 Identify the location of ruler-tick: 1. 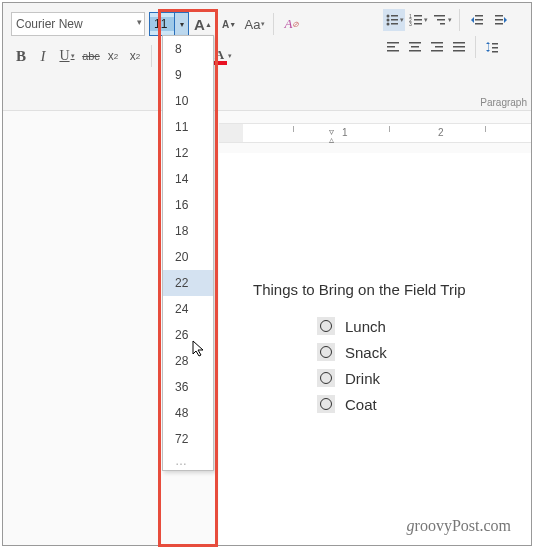
(345, 132).